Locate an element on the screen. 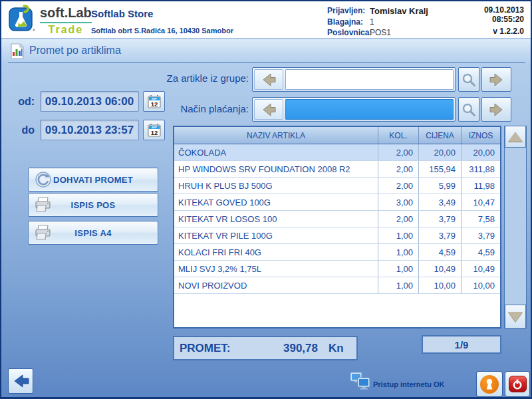  cell-iznos: 11,98 is located at coordinates (481, 186).